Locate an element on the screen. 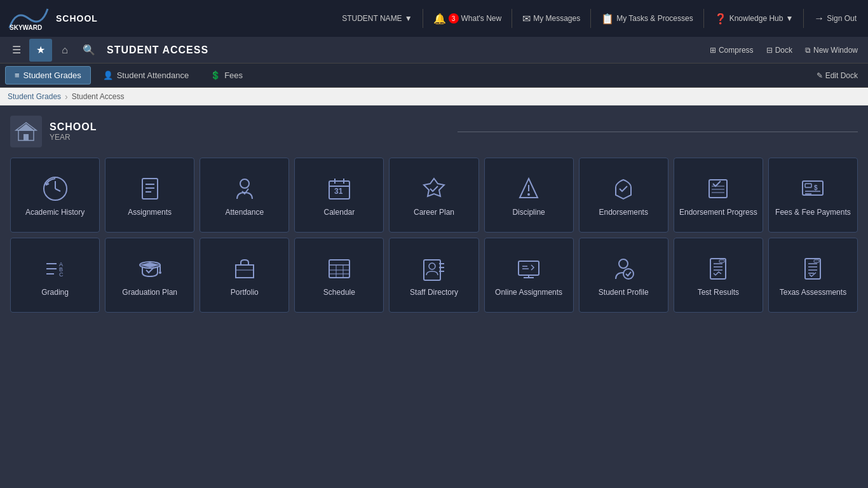 The height and width of the screenshot is (488, 868). tab-student-grades-label: Student Grades is located at coordinates (52, 75).